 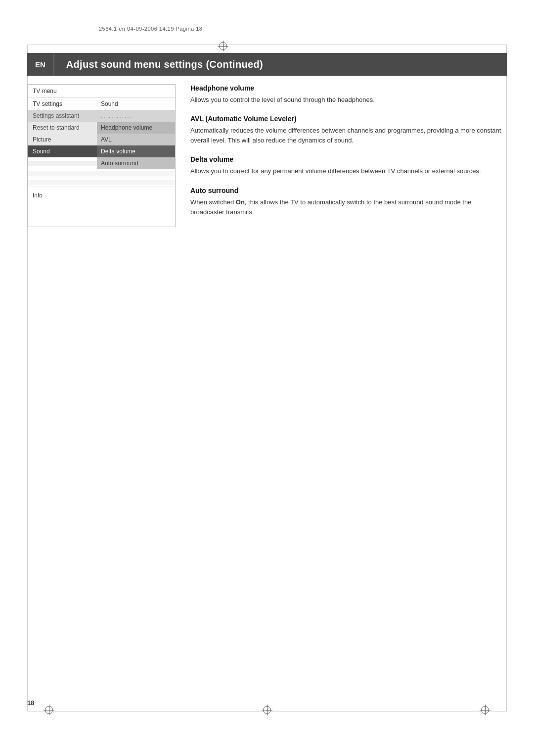 I want to click on desc-title-delta: Delta volume, so click(x=349, y=159).